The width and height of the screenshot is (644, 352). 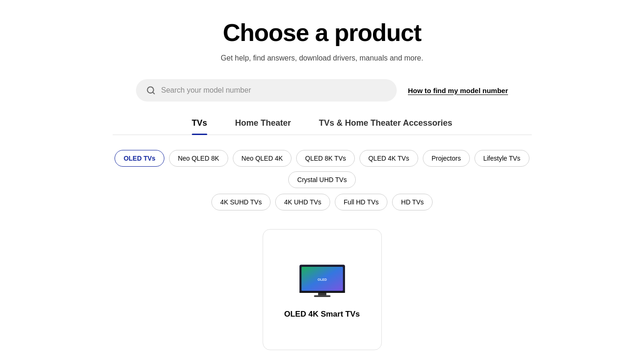 What do you see at coordinates (266, 90) in the screenshot?
I see `search-box` at bounding box center [266, 90].